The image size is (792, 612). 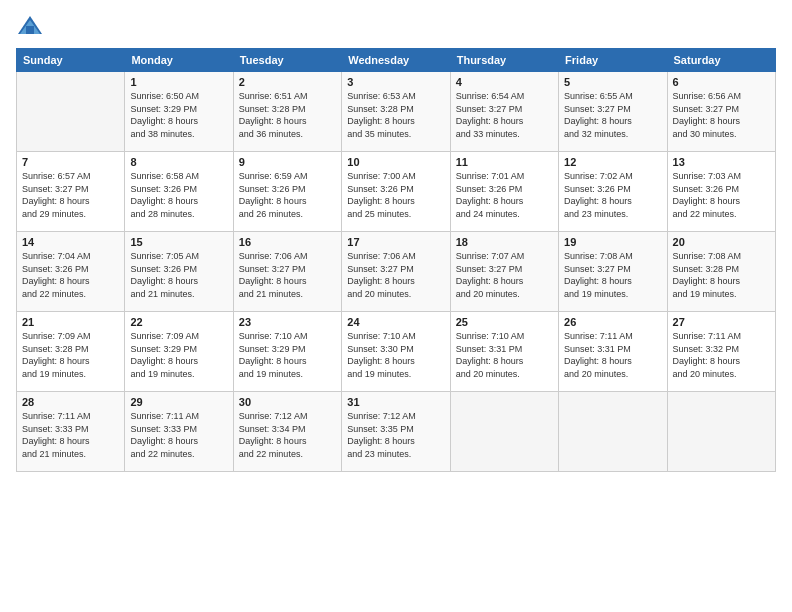 What do you see at coordinates (70, 322) in the screenshot?
I see `day-number: 21` at bounding box center [70, 322].